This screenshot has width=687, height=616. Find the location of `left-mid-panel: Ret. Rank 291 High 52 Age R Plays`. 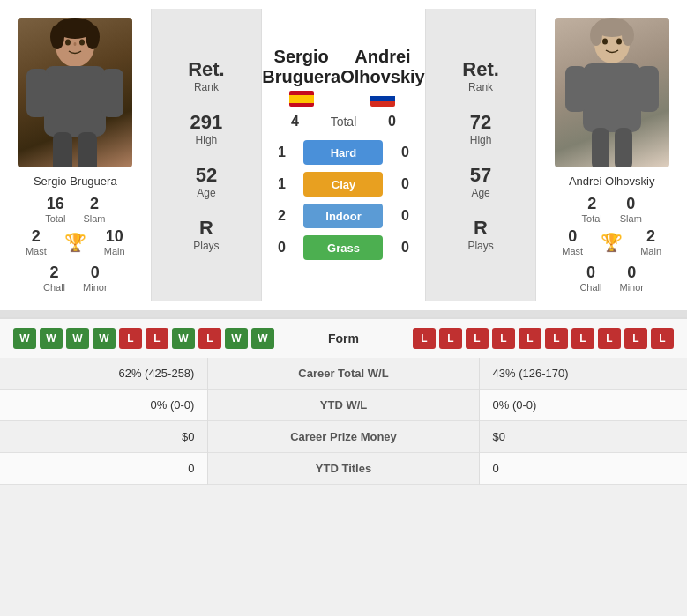

left-mid-panel: Ret. Rank 291 High 52 Age R Plays is located at coordinates (206, 155).